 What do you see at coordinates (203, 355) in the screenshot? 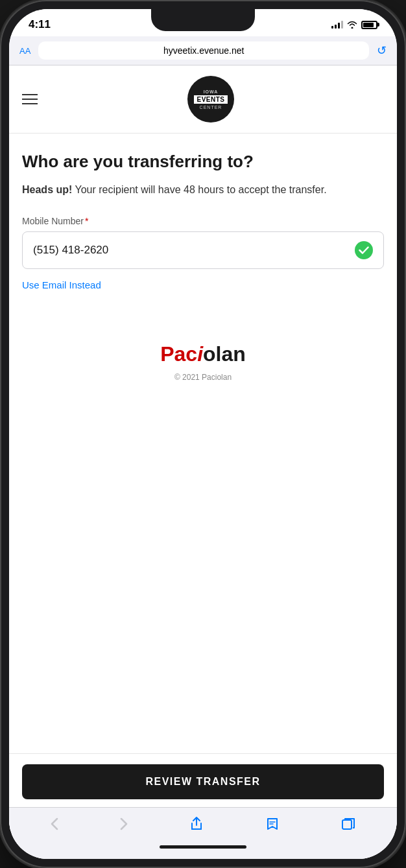
I see `paciolan-section: Paciolan © 2021 Paciolan` at bounding box center [203, 355].